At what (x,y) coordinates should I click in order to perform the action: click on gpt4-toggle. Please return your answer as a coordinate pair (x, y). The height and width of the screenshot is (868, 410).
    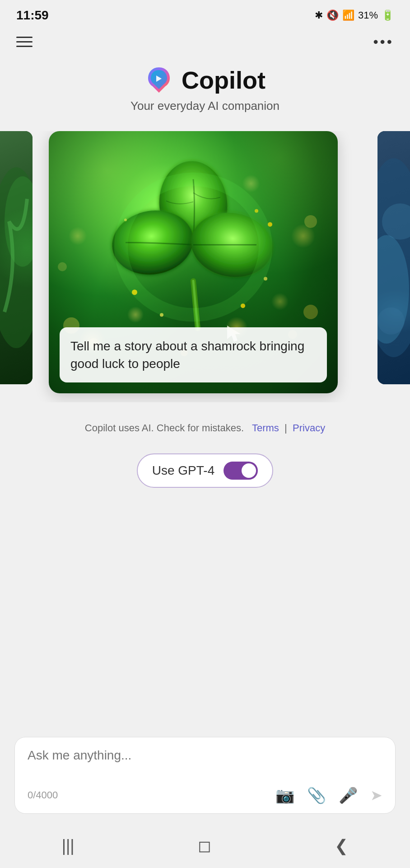
    Looking at the image, I should click on (241, 471).